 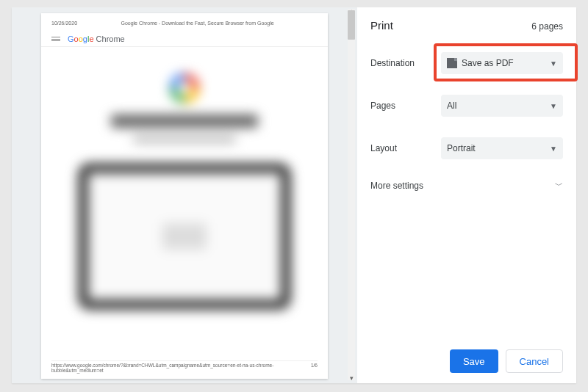 What do you see at coordinates (110, 39) in the screenshot?
I see `brand-suffix: Chrome` at bounding box center [110, 39].